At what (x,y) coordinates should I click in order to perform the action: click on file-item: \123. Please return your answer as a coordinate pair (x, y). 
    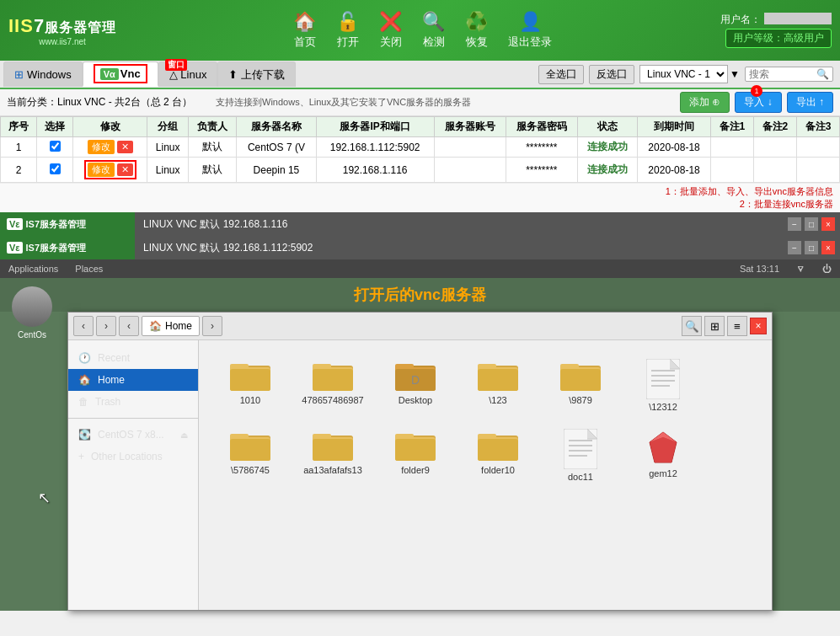
    Looking at the image, I should click on (498, 386).